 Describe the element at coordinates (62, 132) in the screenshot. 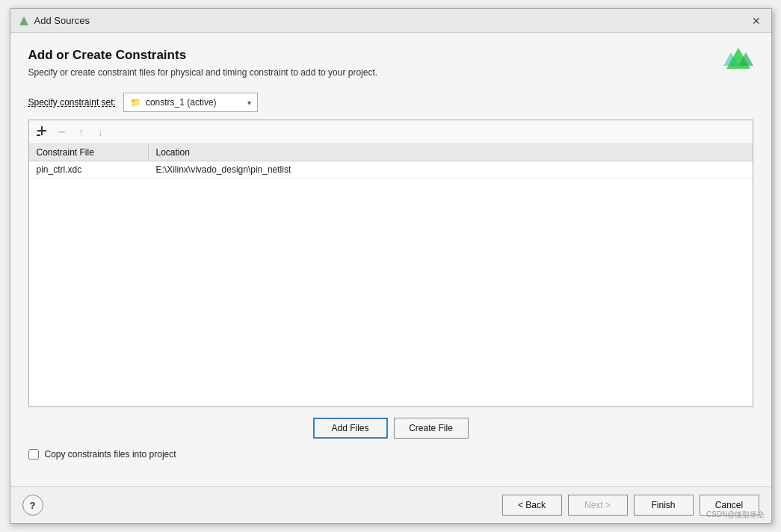

I see `remove-file-toolbar-button: −` at that location.